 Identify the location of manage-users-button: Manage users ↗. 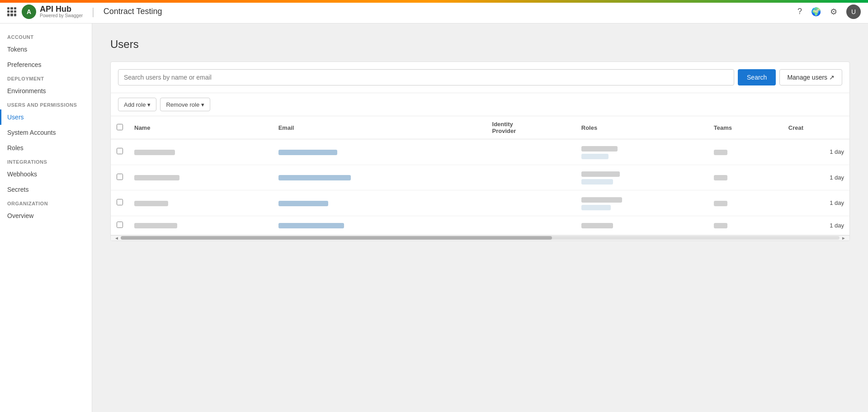
(811, 77).